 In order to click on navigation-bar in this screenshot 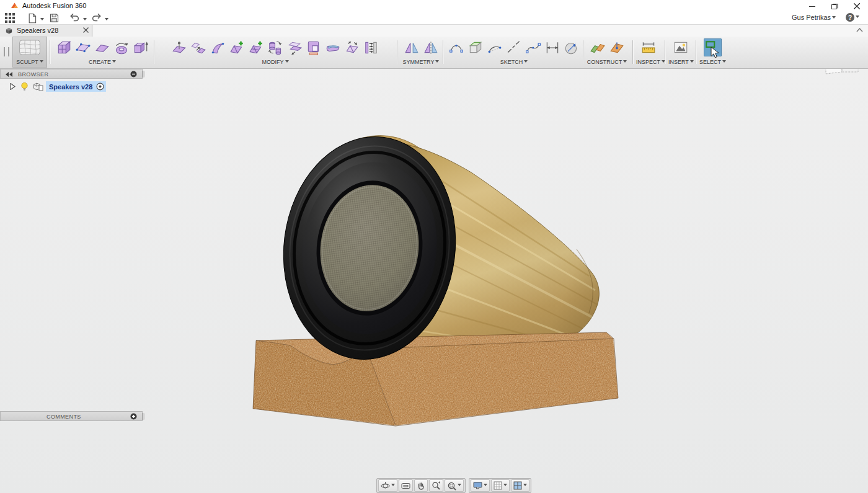, I will do `click(454, 486)`.